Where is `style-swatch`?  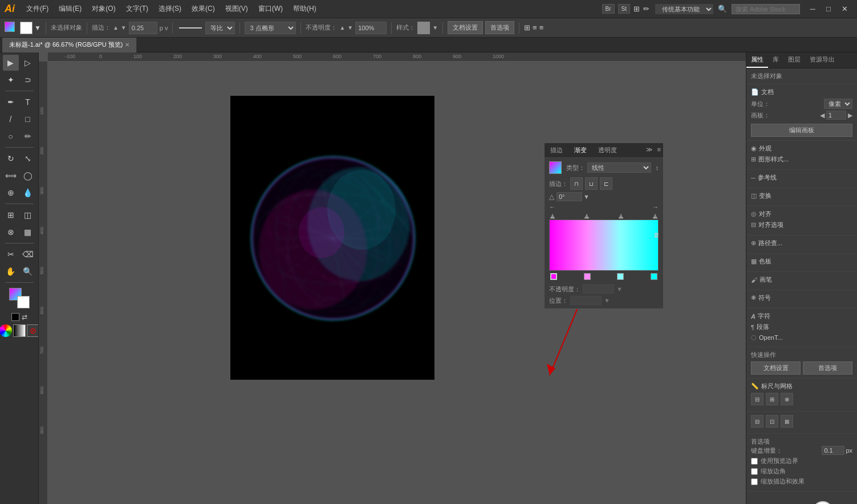 style-swatch is located at coordinates (424, 28).